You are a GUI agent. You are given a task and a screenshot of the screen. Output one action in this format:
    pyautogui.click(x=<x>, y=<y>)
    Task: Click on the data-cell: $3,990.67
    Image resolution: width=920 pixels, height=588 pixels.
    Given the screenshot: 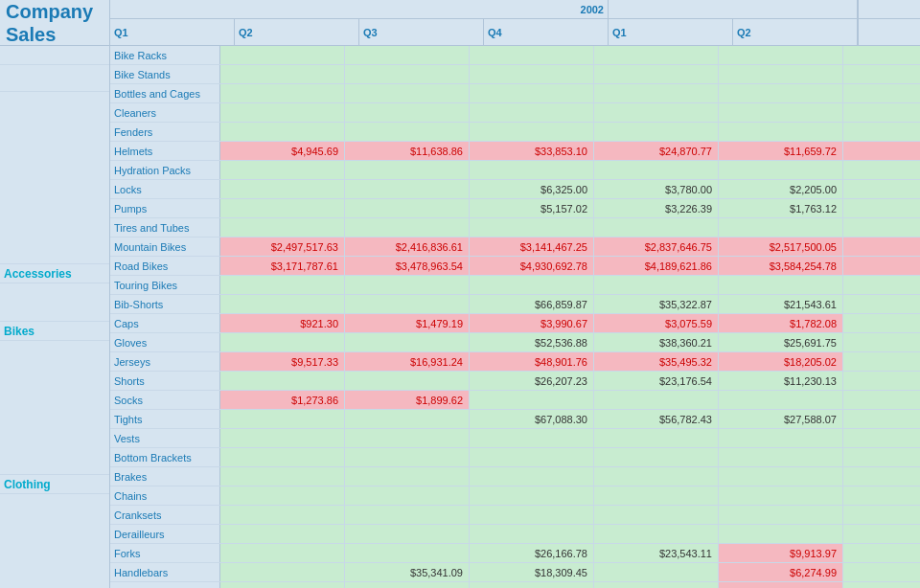 What is the action you would take?
    pyautogui.click(x=532, y=324)
    